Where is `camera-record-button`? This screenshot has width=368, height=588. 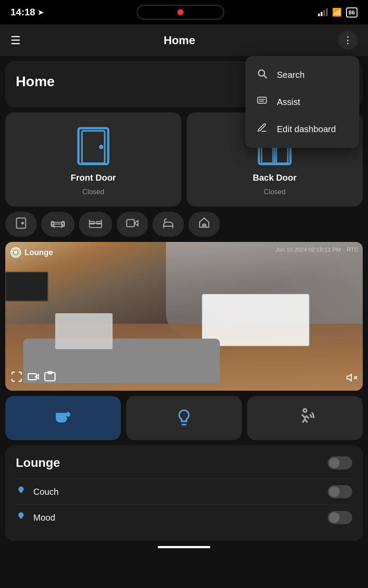
camera-record-button is located at coordinates (33, 378).